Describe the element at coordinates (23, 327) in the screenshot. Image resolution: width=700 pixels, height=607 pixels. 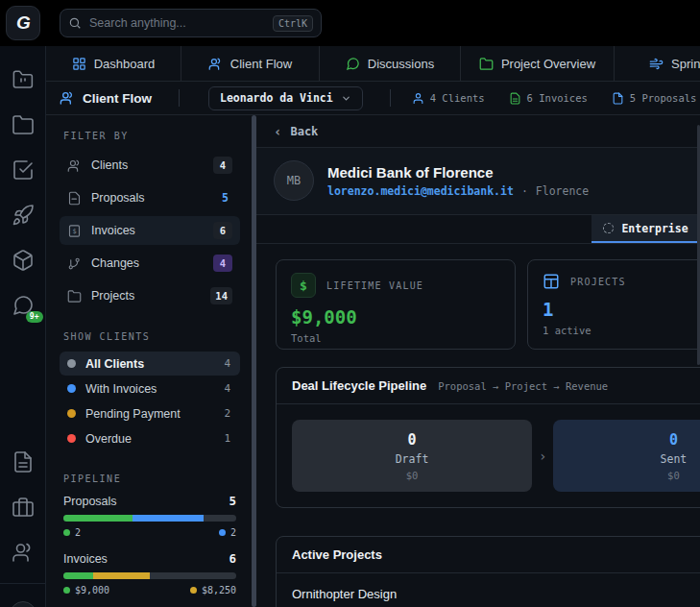
I see `icon-rail: 9+` at that location.